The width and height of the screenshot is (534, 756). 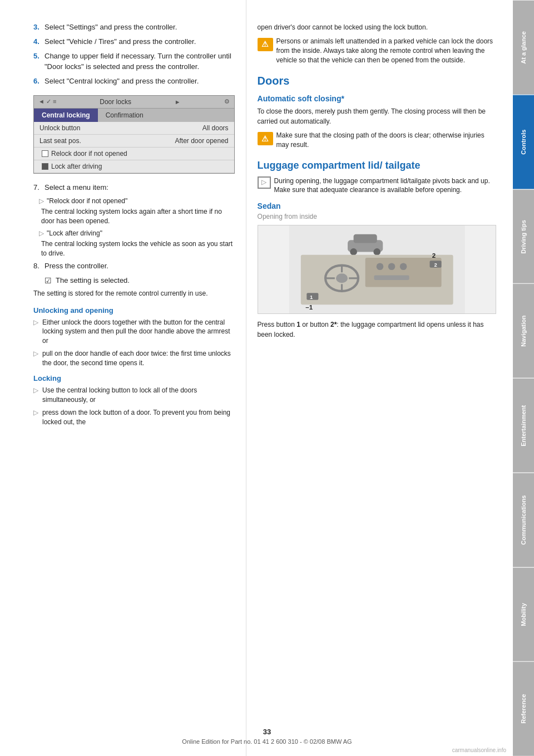 What do you see at coordinates (134, 61) in the screenshot?
I see `step-5: 5. Change to upper field if necessary. T…` at bounding box center [134, 61].